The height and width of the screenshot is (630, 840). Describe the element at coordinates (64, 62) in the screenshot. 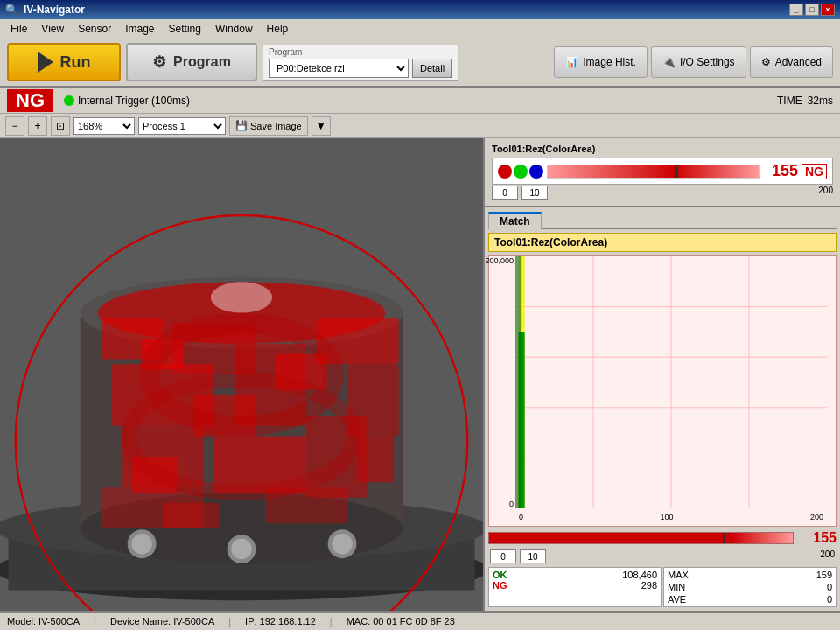

I see `run-button: Run` at that location.